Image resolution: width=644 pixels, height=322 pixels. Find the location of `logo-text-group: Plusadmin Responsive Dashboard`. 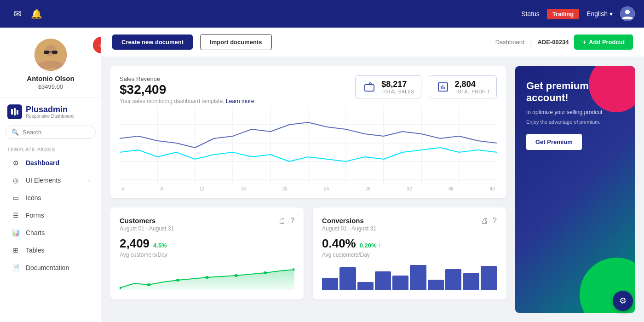

logo-text-group: Plusadmin Responsive Dashboard is located at coordinates (50, 112).